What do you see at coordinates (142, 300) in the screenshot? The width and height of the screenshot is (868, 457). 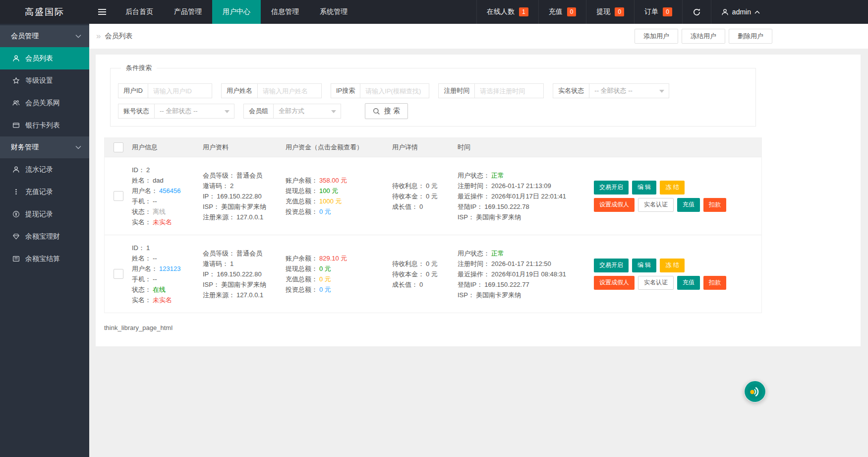 I see `field-label: 实名：` at bounding box center [142, 300].